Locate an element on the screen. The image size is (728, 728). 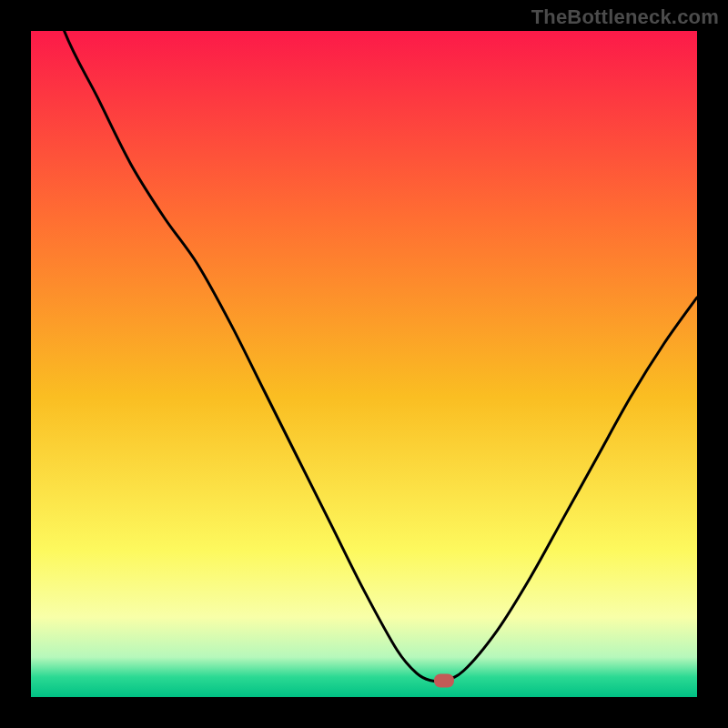
watermark-text: TheBottleneck.com is located at coordinates (625, 17).